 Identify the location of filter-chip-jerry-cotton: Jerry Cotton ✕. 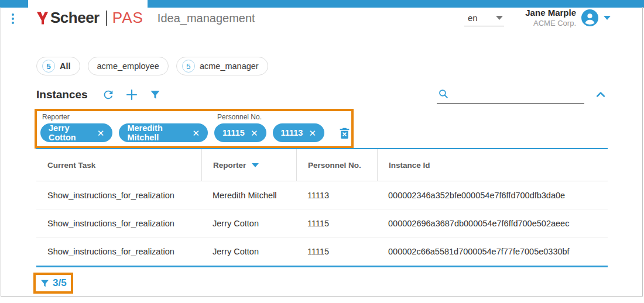
(76, 133).